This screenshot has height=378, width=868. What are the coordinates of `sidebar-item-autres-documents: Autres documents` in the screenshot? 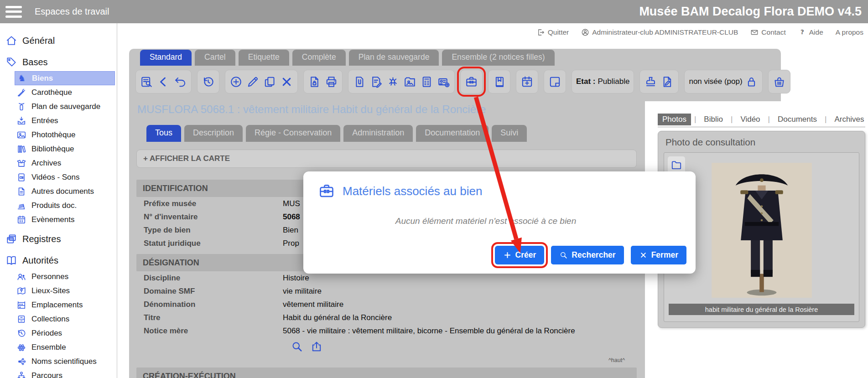 It's located at (58, 192).